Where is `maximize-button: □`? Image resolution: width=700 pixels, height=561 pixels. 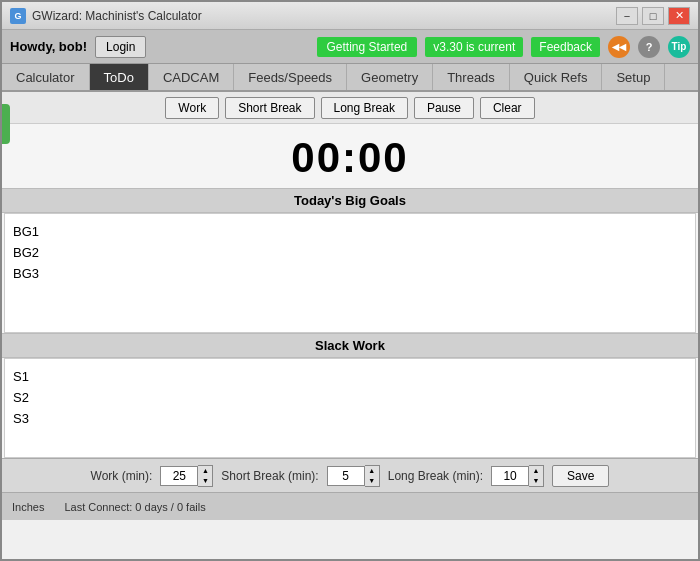
maximize-button: □ is located at coordinates (653, 16).